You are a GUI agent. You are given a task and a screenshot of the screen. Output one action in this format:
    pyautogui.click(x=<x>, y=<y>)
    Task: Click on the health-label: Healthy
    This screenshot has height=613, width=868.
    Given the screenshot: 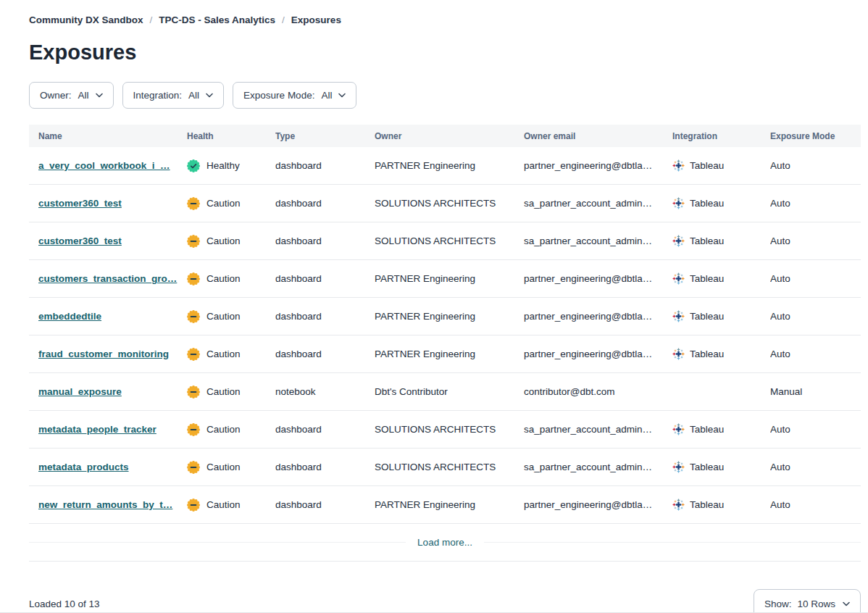 What is the action you would take?
    pyautogui.click(x=223, y=165)
    